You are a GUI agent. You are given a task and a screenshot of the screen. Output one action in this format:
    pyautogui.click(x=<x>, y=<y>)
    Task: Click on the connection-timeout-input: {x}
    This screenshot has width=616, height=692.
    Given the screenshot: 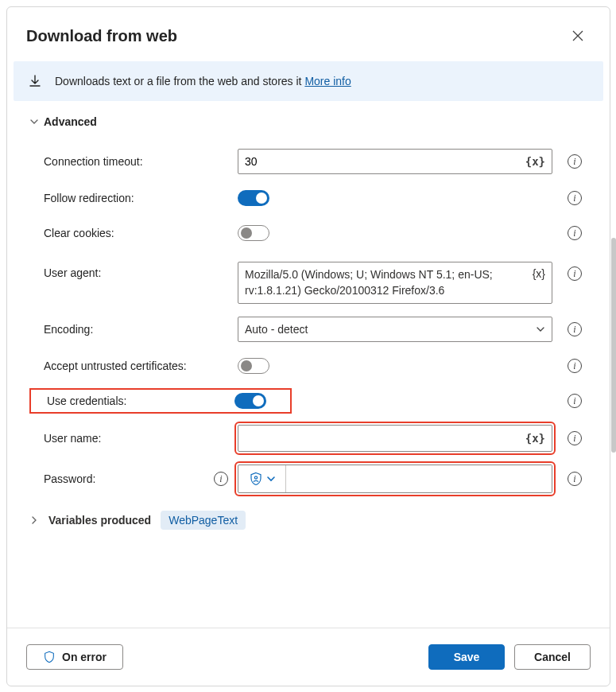 What is the action you would take?
    pyautogui.click(x=395, y=161)
    